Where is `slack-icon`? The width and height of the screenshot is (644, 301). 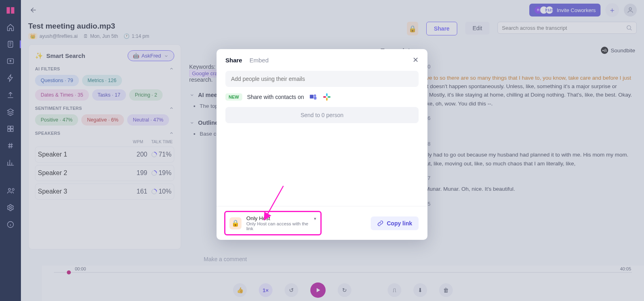 slack-icon is located at coordinates (327, 97).